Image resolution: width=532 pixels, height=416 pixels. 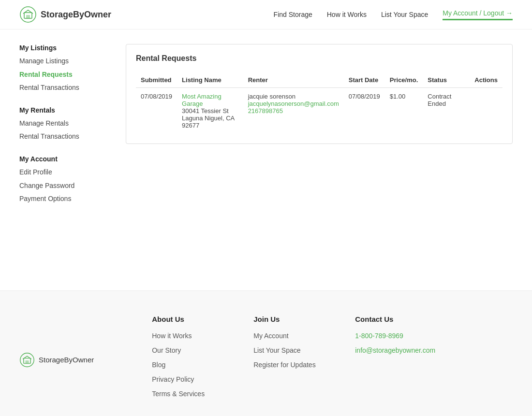 I want to click on sidebar-section-my-listings: My Listings Manage Listings Rental Reque…, so click(x=68, y=69).